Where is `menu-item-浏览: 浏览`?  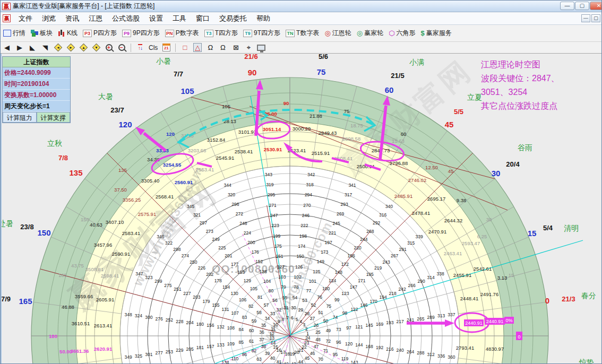 menu-item-浏览: 浏览 is located at coordinates (49, 19).